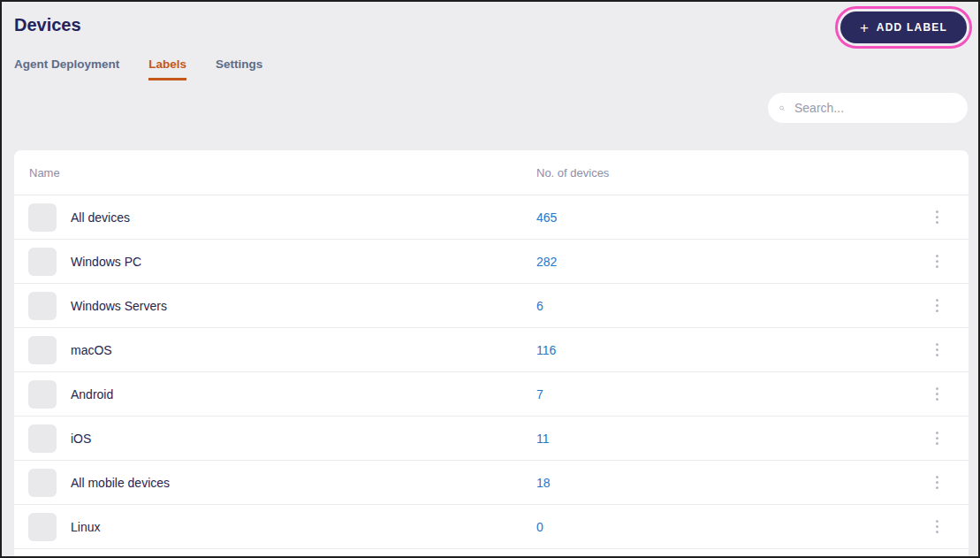  Describe the element at coordinates (912, 27) in the screenshot. I see `add-label-button-label: ADD LABEL` at that location.